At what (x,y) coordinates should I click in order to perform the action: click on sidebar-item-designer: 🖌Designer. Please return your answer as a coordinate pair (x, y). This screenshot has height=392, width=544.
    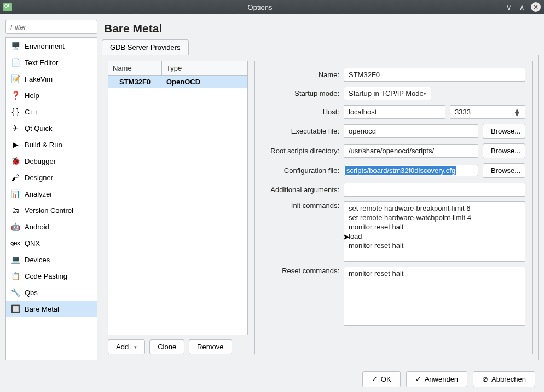
    Looking at the image, I should click on (51, 177).